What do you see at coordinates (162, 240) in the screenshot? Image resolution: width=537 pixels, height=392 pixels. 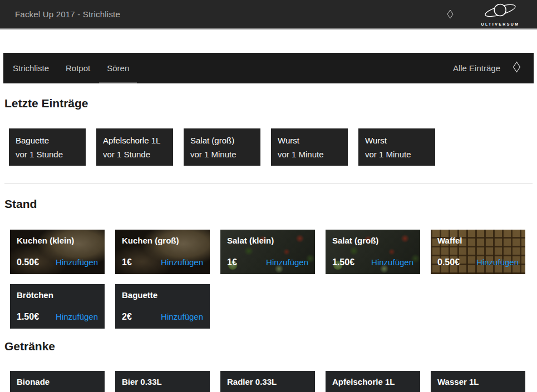 I see `product-name: Kuchen (groß)` at bounding box center [162, 240].